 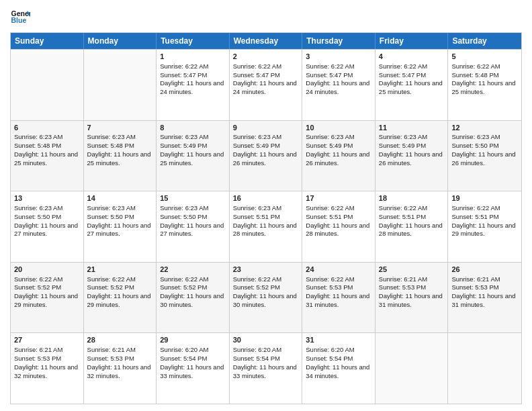 What do you see at coordinates (266, 128) in the screenshot?
I see `day-number: 9` at bounding box center [266, 128].